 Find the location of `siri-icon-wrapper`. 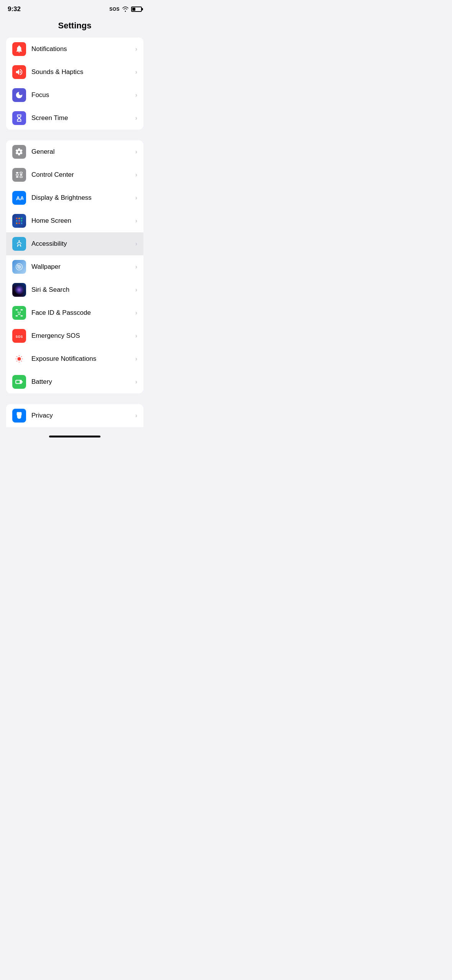

siri-icon-wrapper is located at coordinates (19, 290).